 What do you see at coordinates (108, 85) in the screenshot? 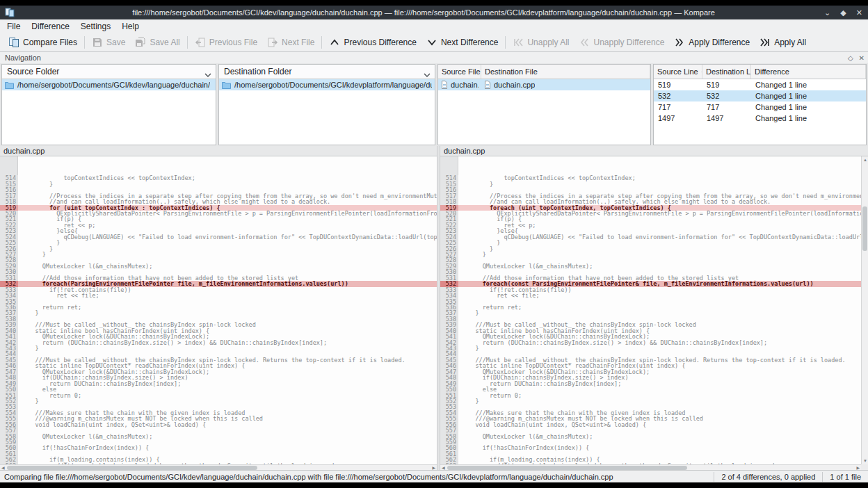
I see `source-folder-item: /home/sergobot/Documents/GCI/kdev/langua…` at bounding box center [108, 85].